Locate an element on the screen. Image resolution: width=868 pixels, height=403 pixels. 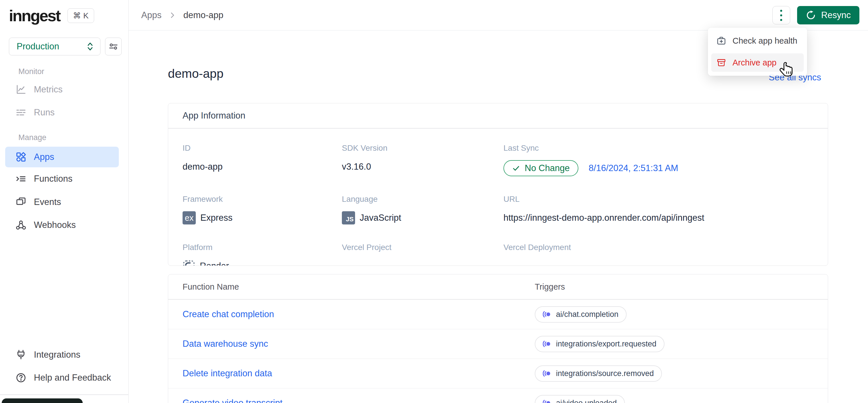
last-sync-timestamp: 8/16/2024, 2:51:31 AM is located at coordinates (633, 168).